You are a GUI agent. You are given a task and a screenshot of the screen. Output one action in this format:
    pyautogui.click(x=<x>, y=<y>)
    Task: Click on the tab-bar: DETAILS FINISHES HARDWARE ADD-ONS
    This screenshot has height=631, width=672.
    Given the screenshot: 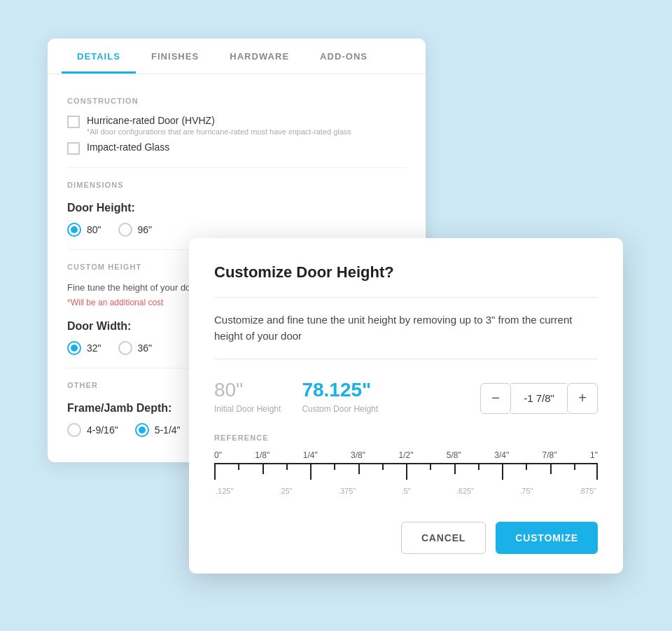 What is the action you would take?
    pyautogui.click(x=237, y=56)
    